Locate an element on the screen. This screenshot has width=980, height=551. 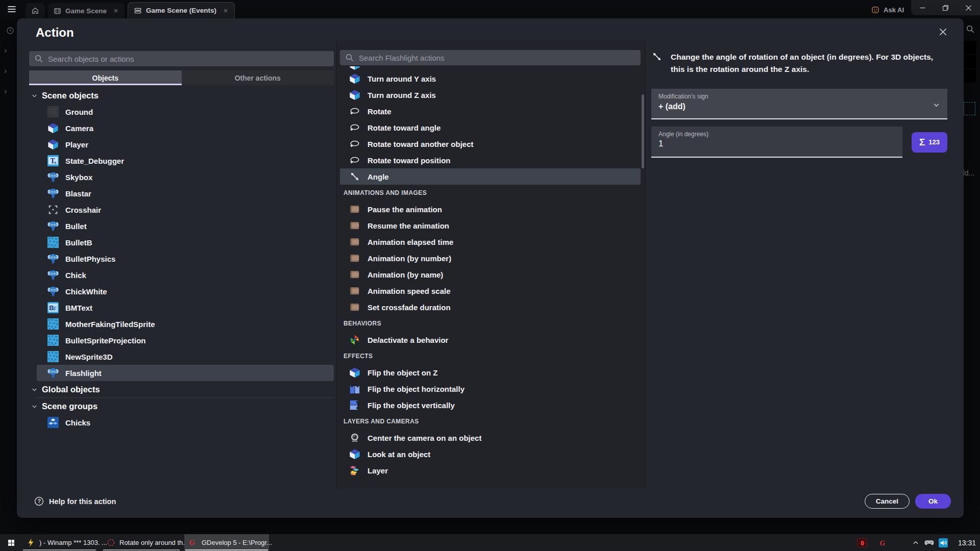
object-label: BMText is located at coordinates (79, 308).